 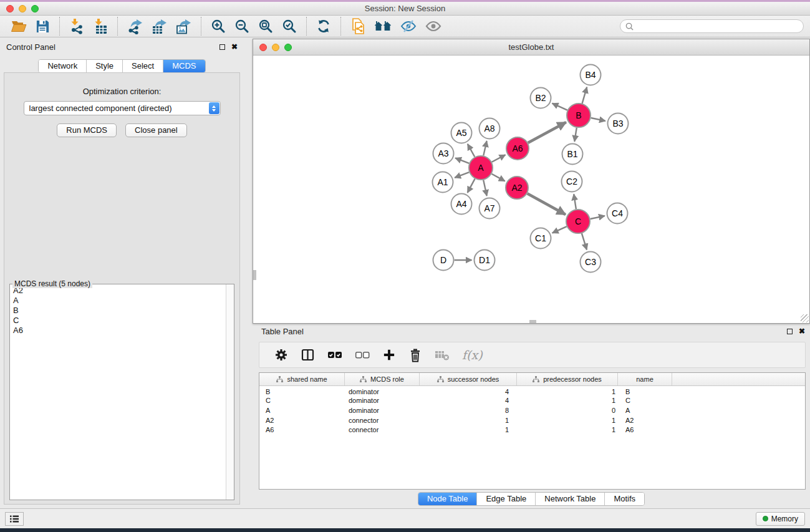 I want to click on task-history-button, so click(x=14, y=519).